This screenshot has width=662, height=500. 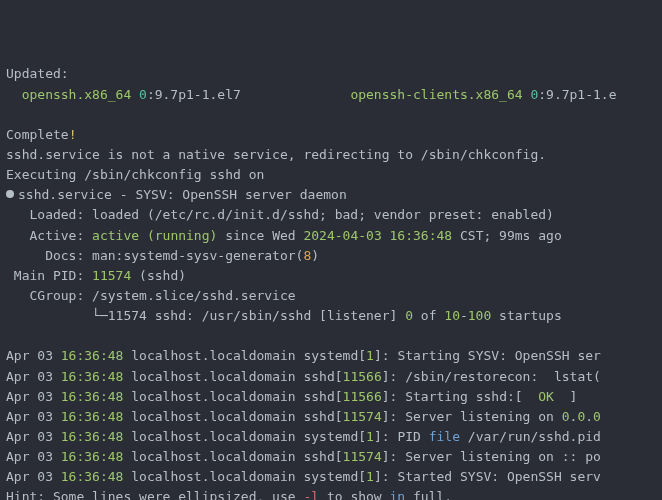 I want to click on log-line-7: Apr 03 16:36:48 localhost.localdomain sy…, so click(x=304, y=476).